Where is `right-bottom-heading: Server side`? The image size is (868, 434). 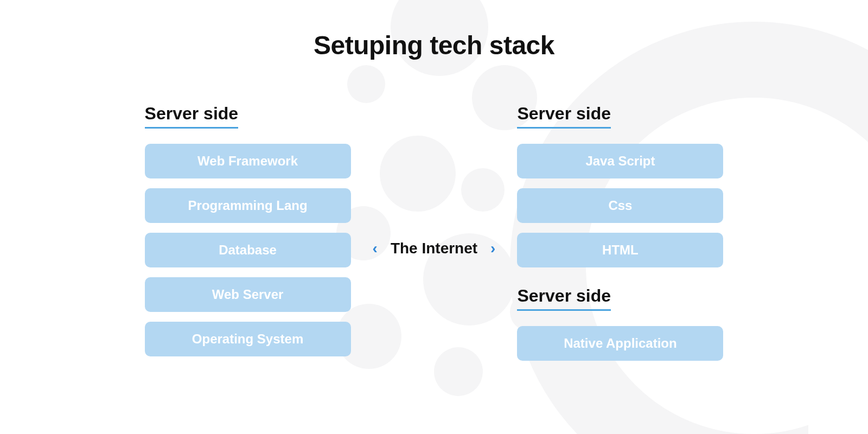
right-bottom-heading: Server side is located at coordinates (564, 298).